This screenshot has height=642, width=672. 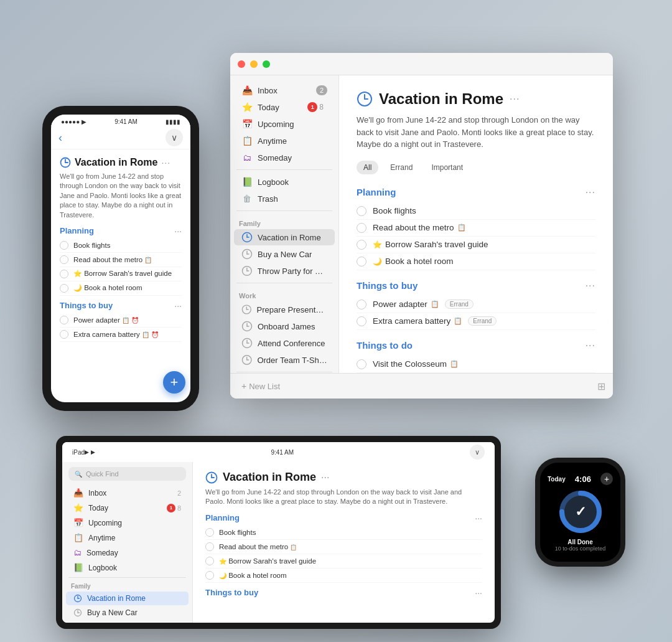 What do you see at coordinates (127, 493) in the screenshot?
I see `ipad-sidebar-inbox: 📥 Inbox 2` at bounding box center [127, 493].